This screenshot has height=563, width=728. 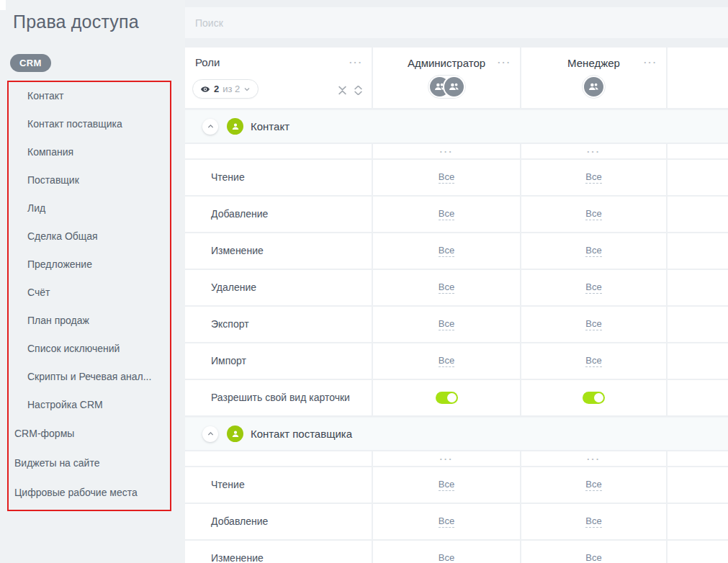 What do you see at coordinates (89, 180) in the screenshot?
I see `sidebar-item: Поставщик` at bounding box center [89, 180].